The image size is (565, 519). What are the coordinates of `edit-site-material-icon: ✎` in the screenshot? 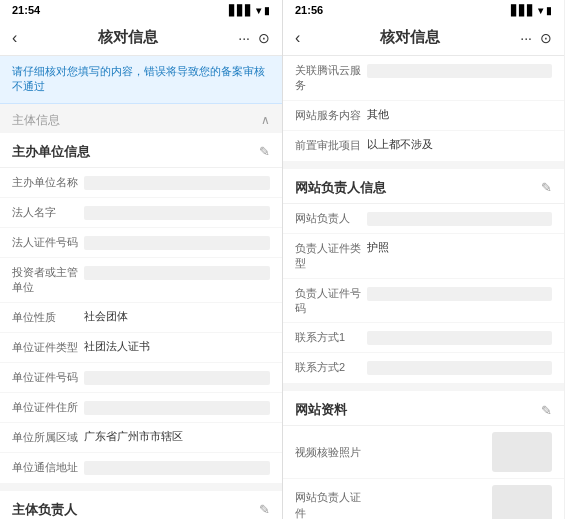 It's located at (546, 410).